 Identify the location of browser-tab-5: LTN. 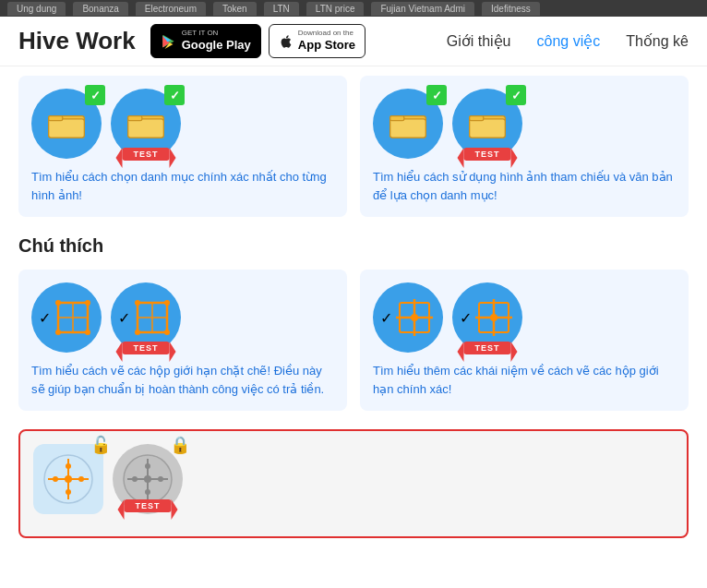
(282, 9).